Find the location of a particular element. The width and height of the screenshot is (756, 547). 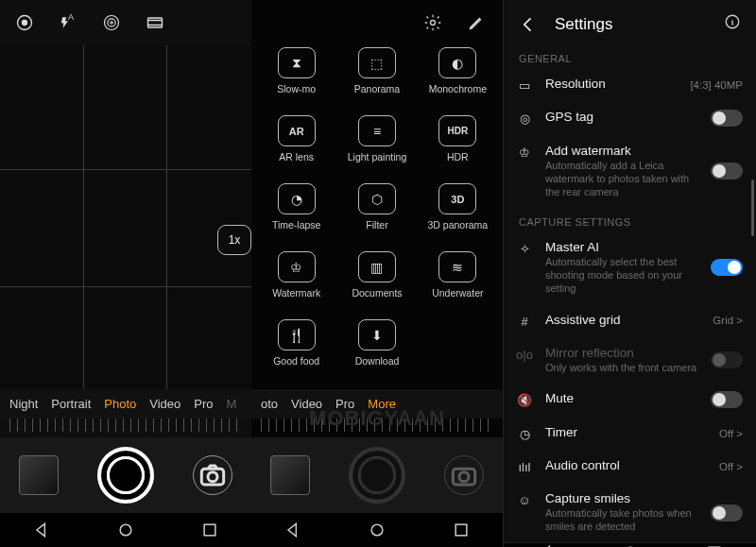

resolution-icon: ▭ is located at coordinates (524, 85).